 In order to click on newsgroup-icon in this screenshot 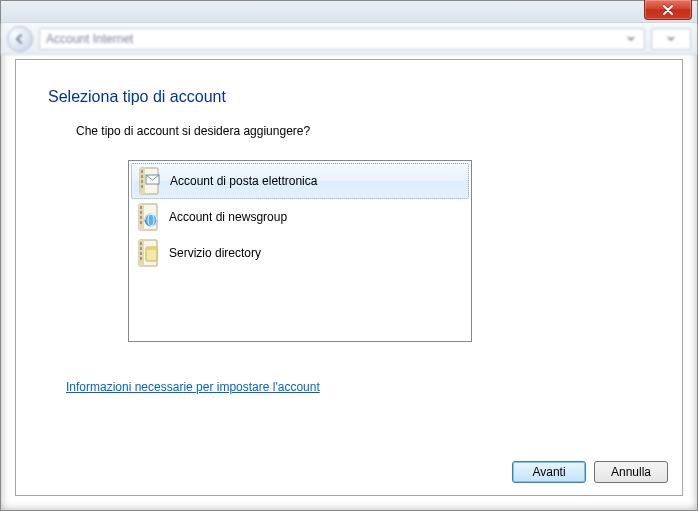, I will do `click(148, 217)`.